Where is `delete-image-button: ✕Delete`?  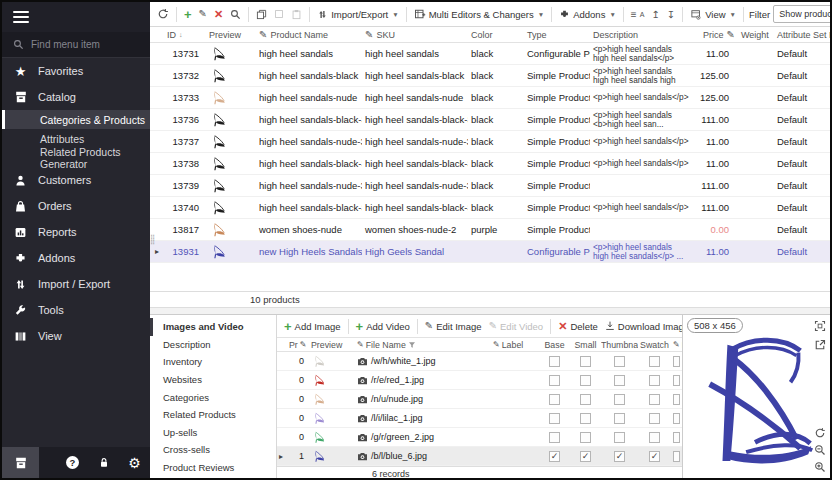 delete-image-button: ✕Delete is located at coordinates (578, 326).